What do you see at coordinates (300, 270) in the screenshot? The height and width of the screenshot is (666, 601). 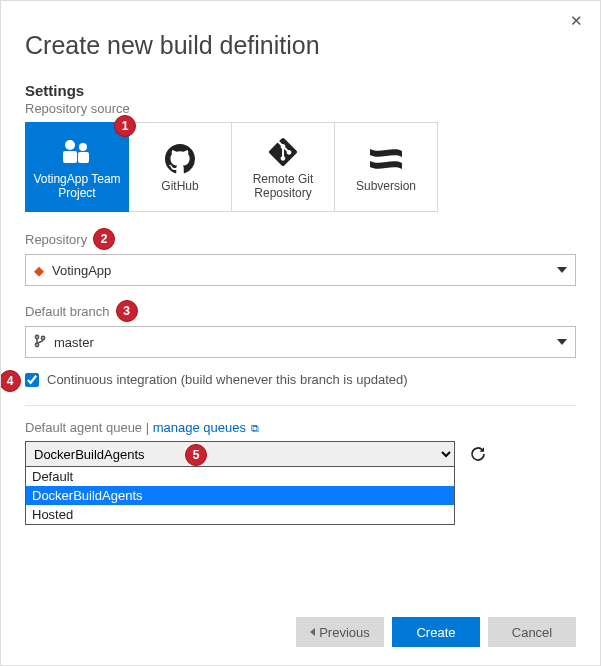 I see `repository-dropdown: ◆ VotingApp` at bounding box center [300, 270].